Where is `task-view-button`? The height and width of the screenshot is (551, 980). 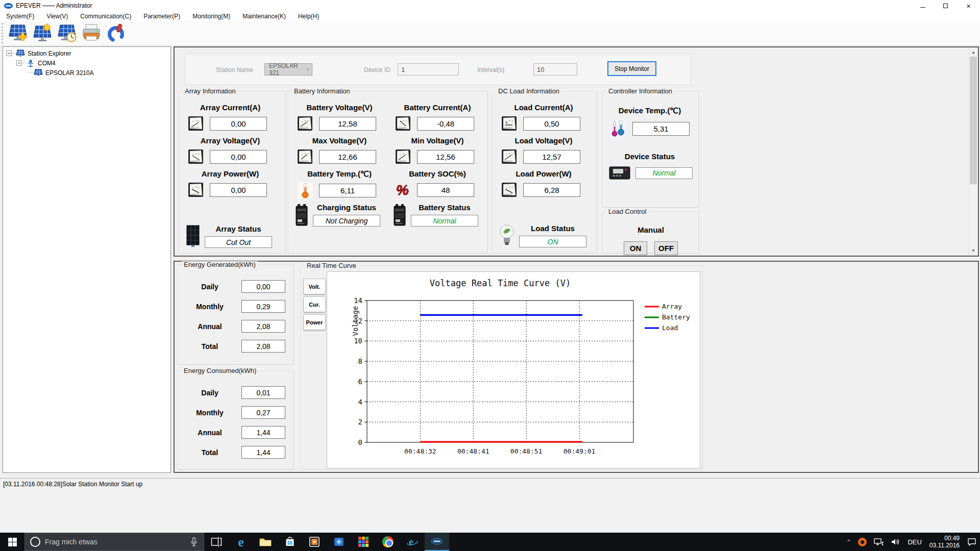 task-view-button is located at coordinates (216, 542).